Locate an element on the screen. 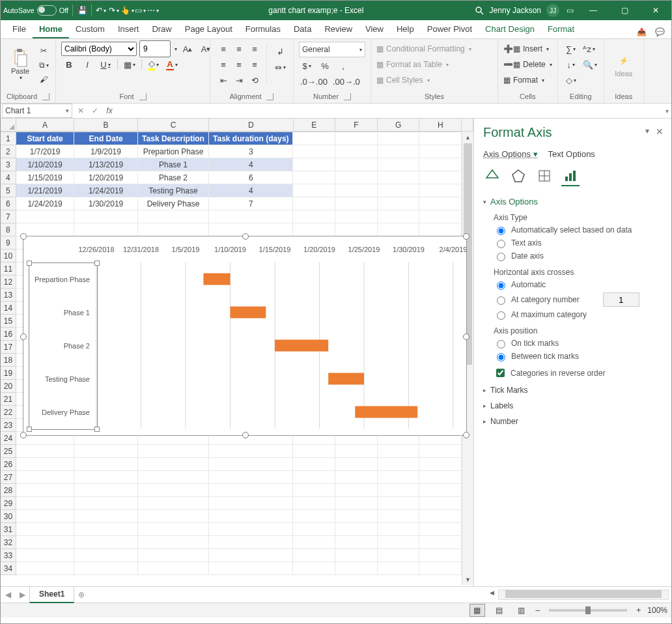 The image size is (672, 624). radio-ap-on is located at coordinates (501, 344).